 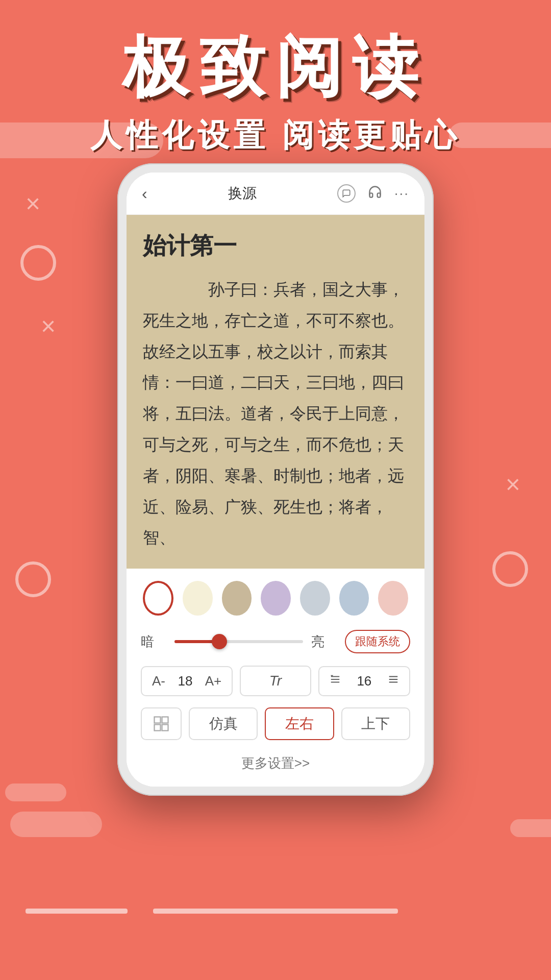 What do you see at coordinates (145, 194) in the screenshot?
I see `back-button: ‹` at bounding box center [145, 194].